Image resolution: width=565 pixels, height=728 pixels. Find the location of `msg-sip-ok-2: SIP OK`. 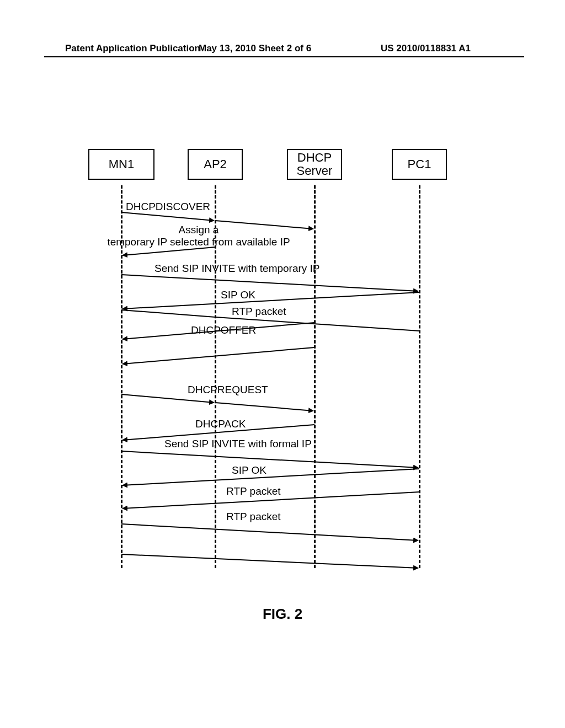

msg-sip-ok-2: SIP OK is located at coordinates (249, 470).